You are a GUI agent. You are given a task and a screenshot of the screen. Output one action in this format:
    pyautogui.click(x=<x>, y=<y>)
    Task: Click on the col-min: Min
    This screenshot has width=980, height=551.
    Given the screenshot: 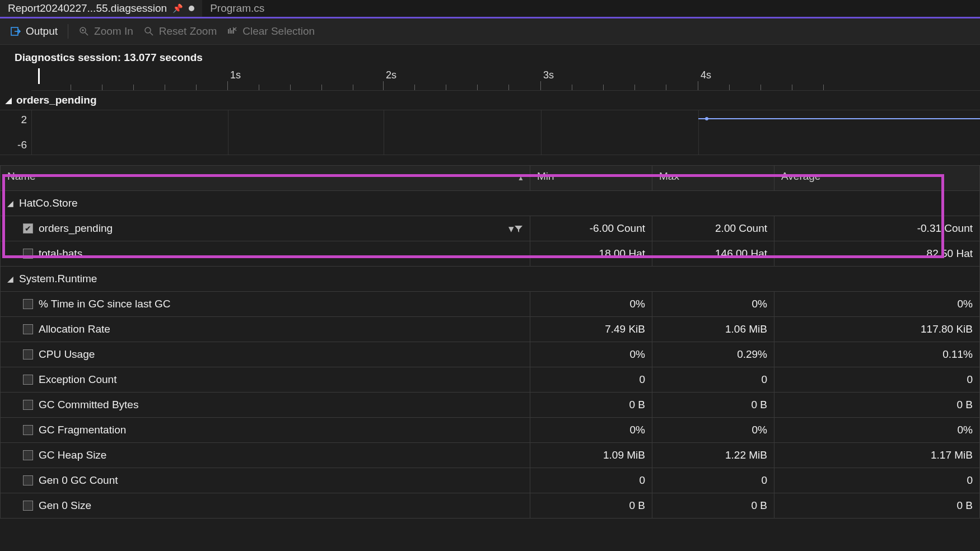 What is the action you would take?
    pyautogui.click(x=591, y=178)
    